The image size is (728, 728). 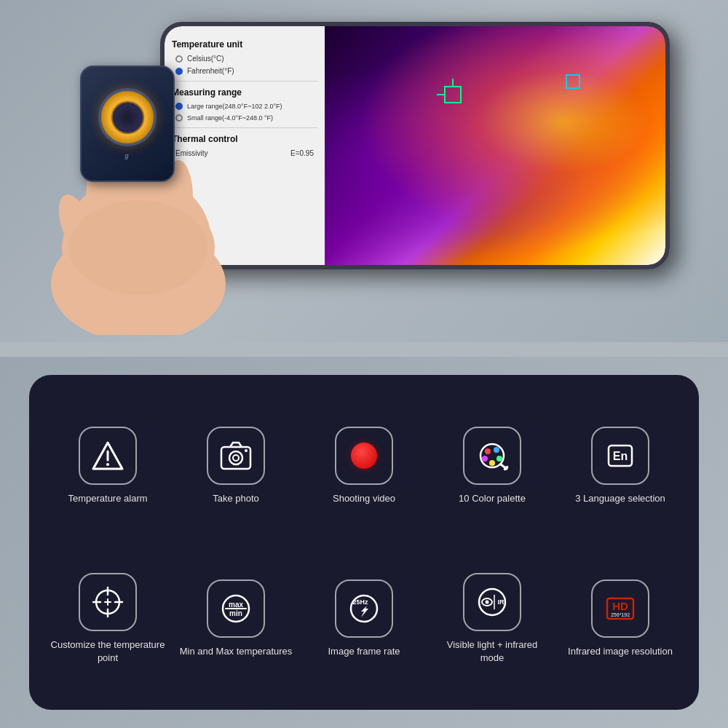 I want to click on camera-icon, so click(x=236, y=456).